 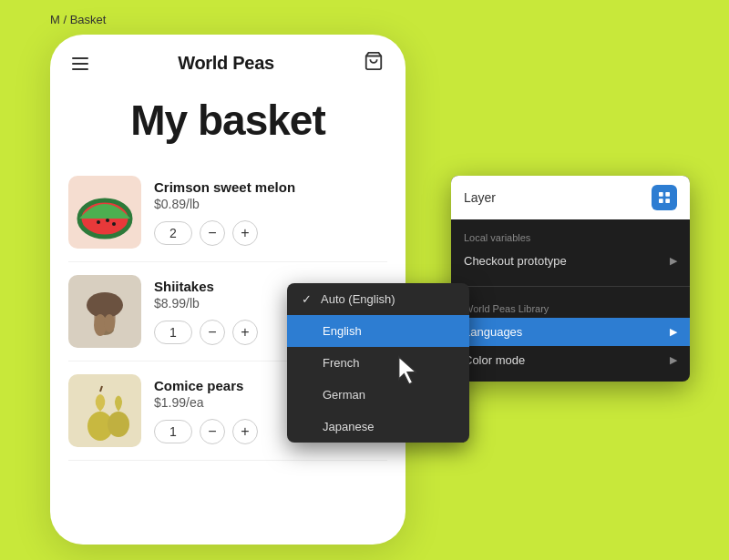 What do you see at coordinates (358, 299) in the screenshot?
I see `submenu-item-auto-label: Auto (English)` at bounding box center [358, 299].